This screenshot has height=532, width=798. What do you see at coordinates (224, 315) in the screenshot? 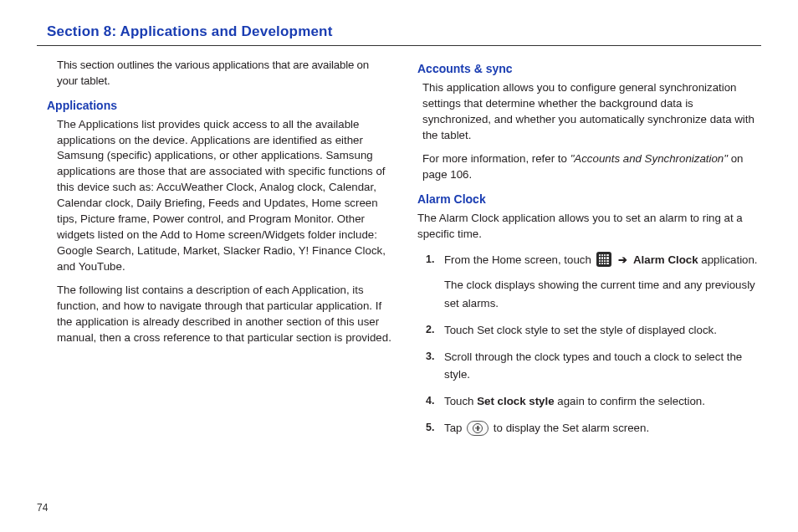
I see `applications-para-2: The following list contains a descriptio…` at bounding box center [224, 315].